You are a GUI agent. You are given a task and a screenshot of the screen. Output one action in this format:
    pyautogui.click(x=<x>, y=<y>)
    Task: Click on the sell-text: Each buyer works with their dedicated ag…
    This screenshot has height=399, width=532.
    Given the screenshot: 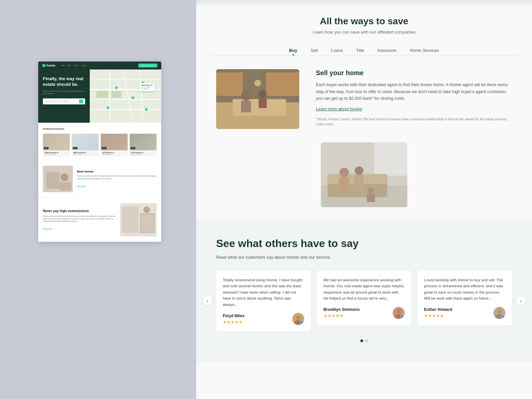 What is the action you would take?
    pyautogui.click(x=414, y=92)
    